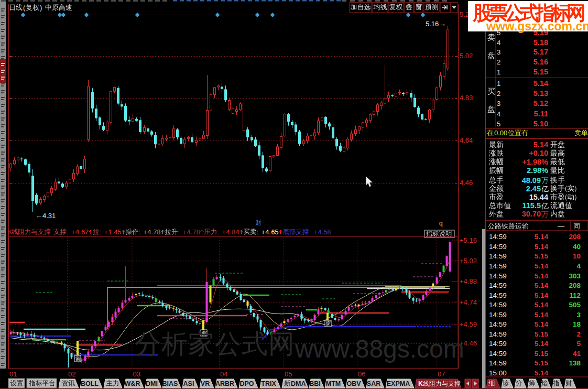 The height and width of the screenshot is (389, 588). What do you see at coordinates (531, 214) in the screenshot?
I see `svg-text: 30.70` at bounding box center [531, 214].